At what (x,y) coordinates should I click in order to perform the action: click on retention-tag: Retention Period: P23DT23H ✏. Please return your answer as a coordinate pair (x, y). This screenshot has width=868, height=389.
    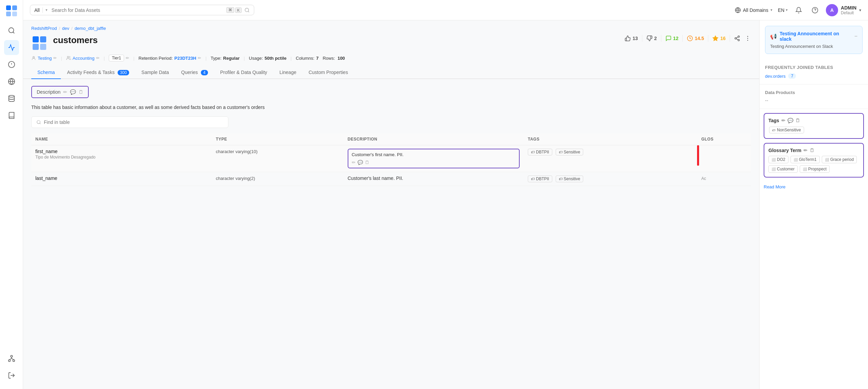
    Looking at the image, I should click on (170, 58).